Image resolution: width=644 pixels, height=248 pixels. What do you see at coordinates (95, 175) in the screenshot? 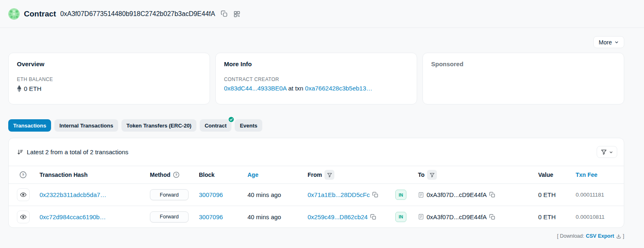
I see `col-header-hash: Transaction Hash` at bounding box center [95, 175].